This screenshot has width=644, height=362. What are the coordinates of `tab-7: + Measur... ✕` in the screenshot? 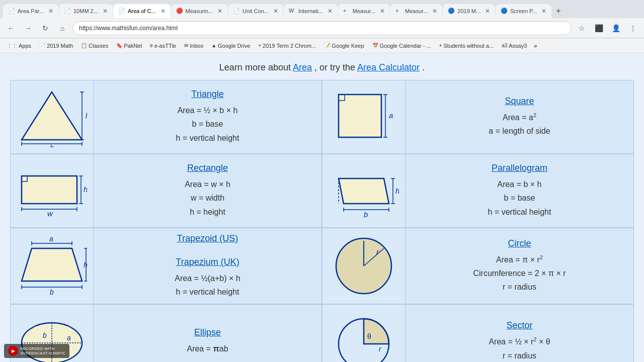 It's located at (417, 11).